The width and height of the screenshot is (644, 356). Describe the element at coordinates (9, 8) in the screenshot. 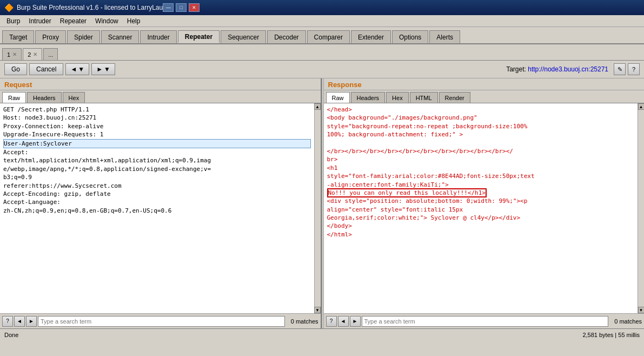

I see `app-icon: 🔶` at that location.